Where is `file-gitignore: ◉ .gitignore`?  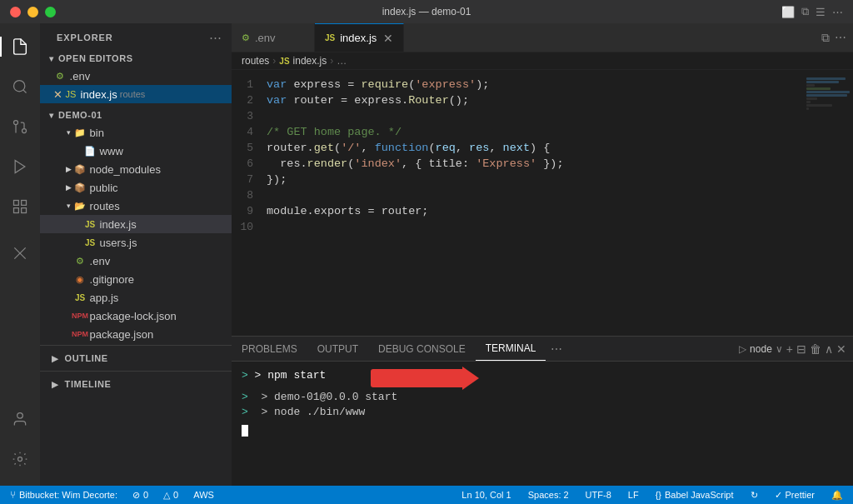
file-gitignore: ◉ .gitignore is located at coordinates (136, 279).